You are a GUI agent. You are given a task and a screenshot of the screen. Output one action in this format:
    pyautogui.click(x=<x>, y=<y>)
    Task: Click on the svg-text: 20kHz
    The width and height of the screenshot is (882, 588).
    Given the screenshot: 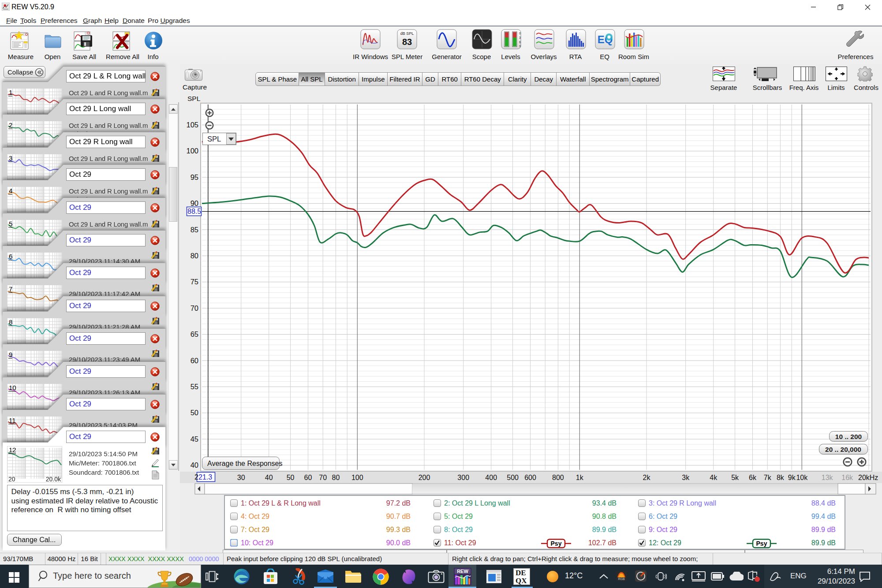 What is the action you would take?
    pyautogui.click(x=868, y=478)
    